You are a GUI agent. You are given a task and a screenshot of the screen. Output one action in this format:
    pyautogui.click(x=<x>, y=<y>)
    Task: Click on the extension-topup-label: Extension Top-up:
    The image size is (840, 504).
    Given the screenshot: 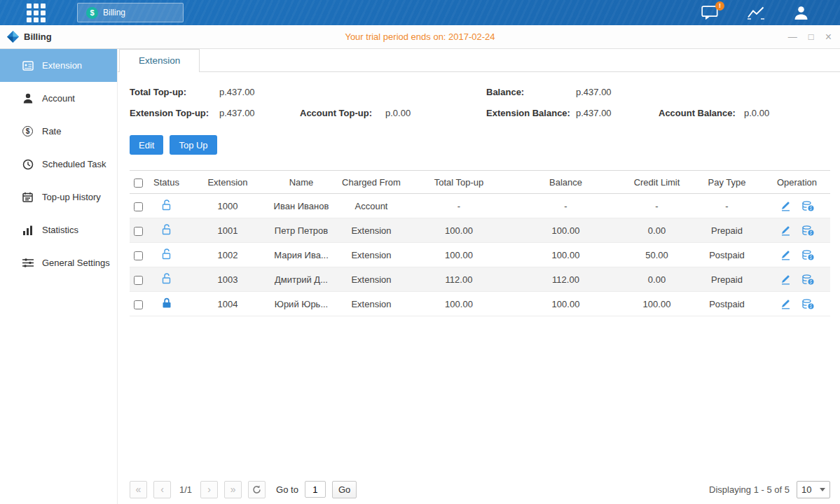 What is the action you would take?
    pyautogui.click(x=174, y=113)
    